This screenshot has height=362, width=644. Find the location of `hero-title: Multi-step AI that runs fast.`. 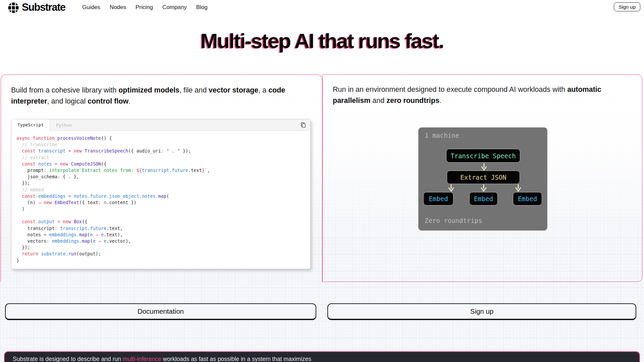

hero-title: Multi-step AI that runs fast. is located at coordinates (322, 41).